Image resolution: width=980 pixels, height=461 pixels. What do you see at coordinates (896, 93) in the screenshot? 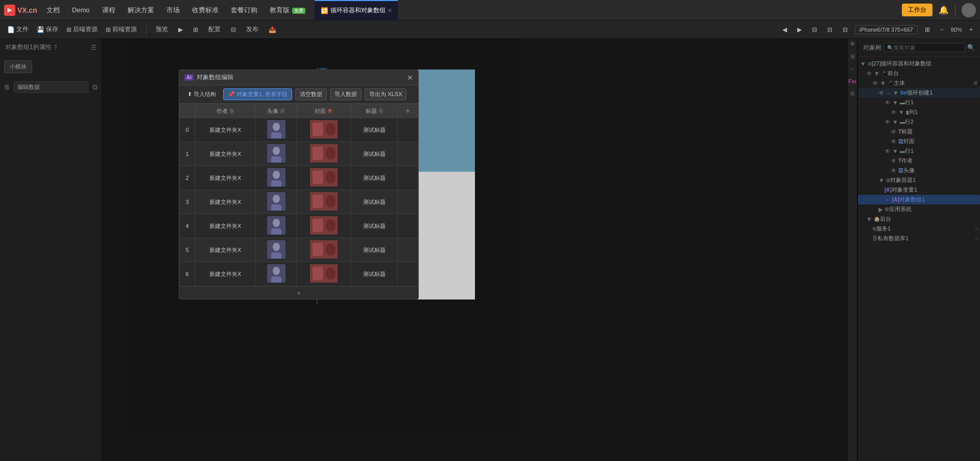
I see `collapse-3: ▼` at bounding box center [896, 93].